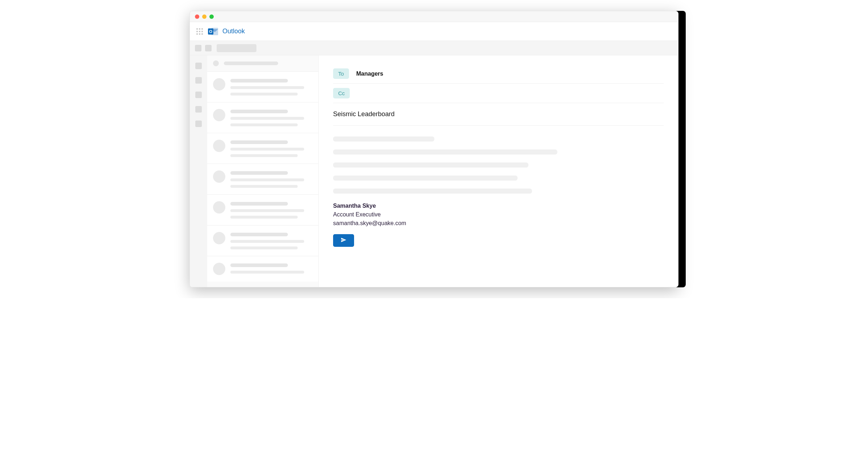 The width and height of the screenshot is (868, 456). Describe the element at coordinates (197, 17) in the screenshot. I see `window-close-button` at that location.